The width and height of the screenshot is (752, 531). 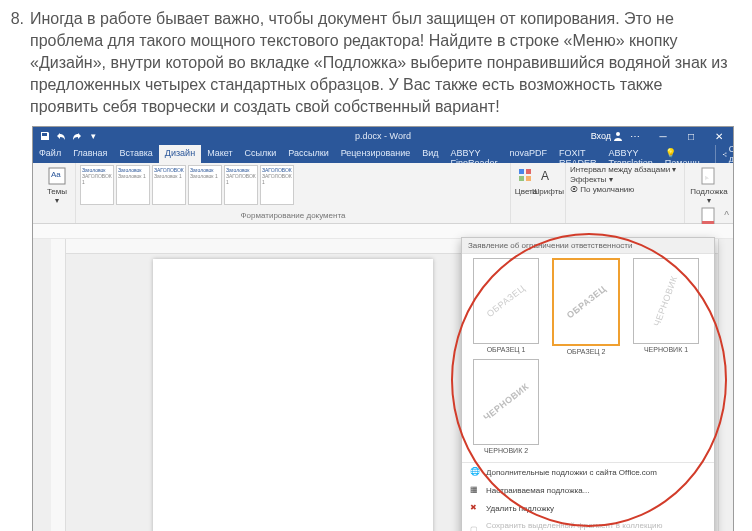 What do you see at coordinates (220, 154) in the screenshot?
I see `tab-layout: Макет` at bounding box center [220, 154].